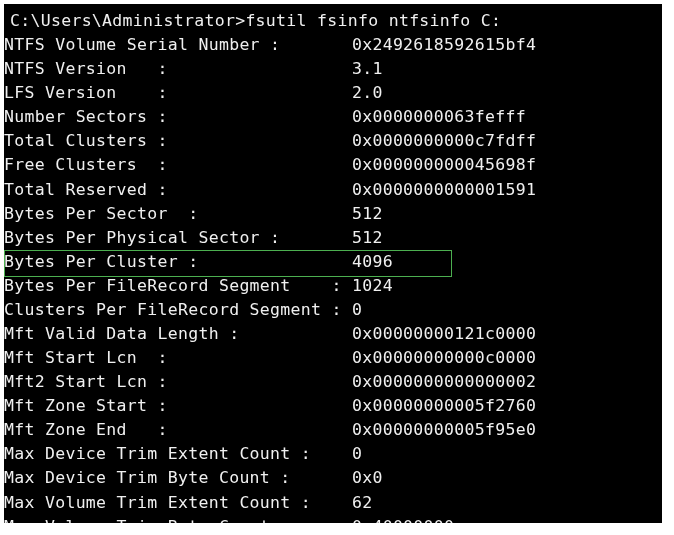 The height and width of the screenshot is (535, 674). I want to click on row-label: Total Clusters :, so click(178, 141).